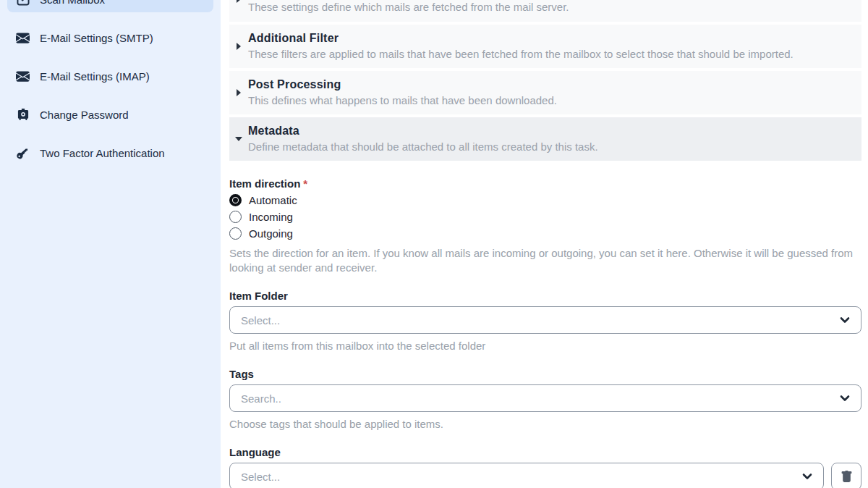  Describe the element at coordinates (545, 46) in the screenshot. I see `accordion-section-additional-filter: Additional Filter These filters are appl…` at that location.